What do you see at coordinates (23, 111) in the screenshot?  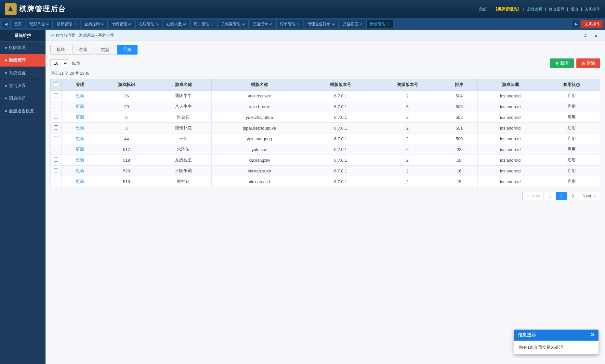 I see `sidebar-item-server-notice: 全服通告设置` at bounding box center [23, 111].